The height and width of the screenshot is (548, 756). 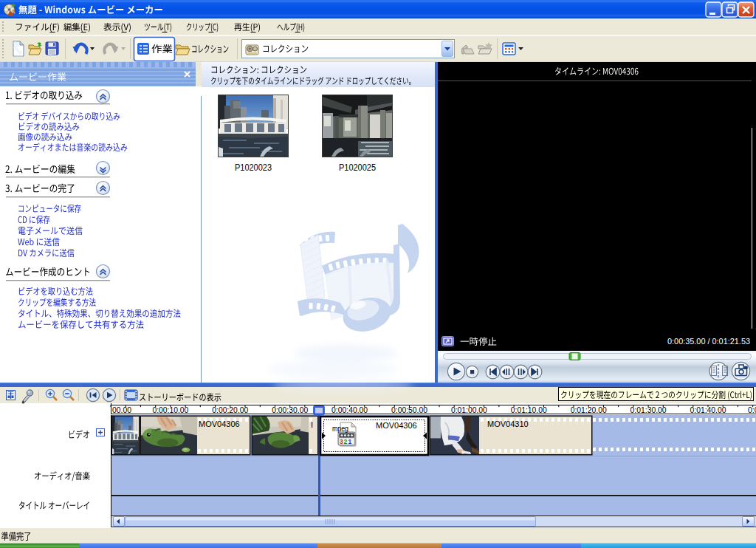 What do you see at coordinates (289, 410) in the screenshot?
I see `svg-text: 0:00:30.00` at bounding box center [289, 410].